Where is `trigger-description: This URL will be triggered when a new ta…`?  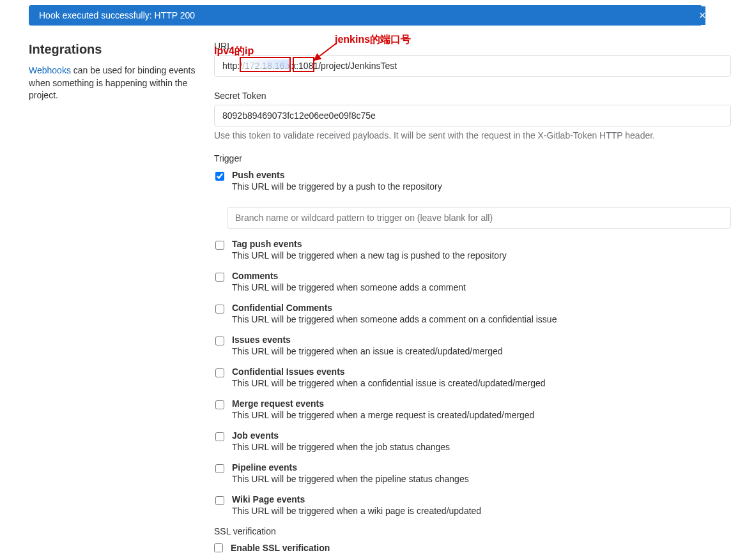
trigger-description: This URL will be triggered when a new ta… is located at coordinates (482, 255).